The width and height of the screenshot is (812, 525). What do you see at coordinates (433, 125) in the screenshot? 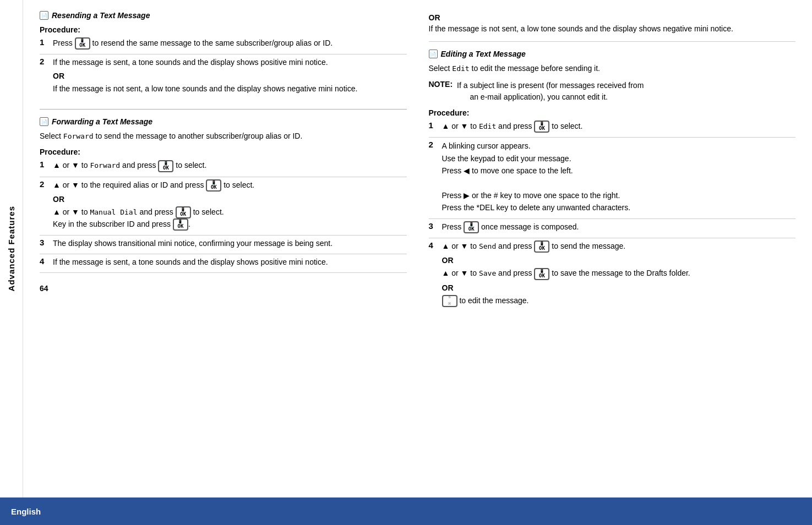
I see `step-num-1-edit: 1` at bounding box center [433, 125].